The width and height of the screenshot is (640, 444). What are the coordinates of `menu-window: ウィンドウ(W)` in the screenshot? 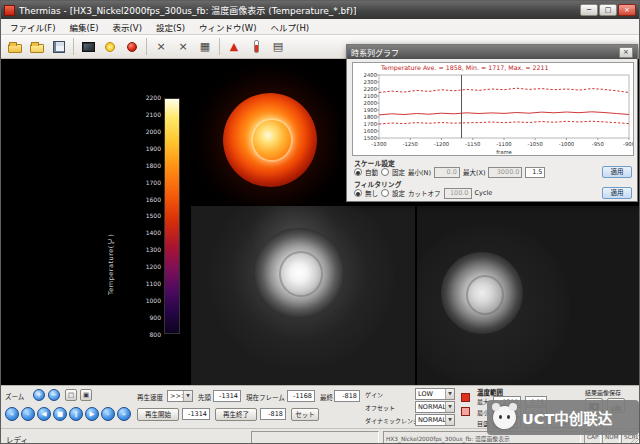 It's located at (228, 27).